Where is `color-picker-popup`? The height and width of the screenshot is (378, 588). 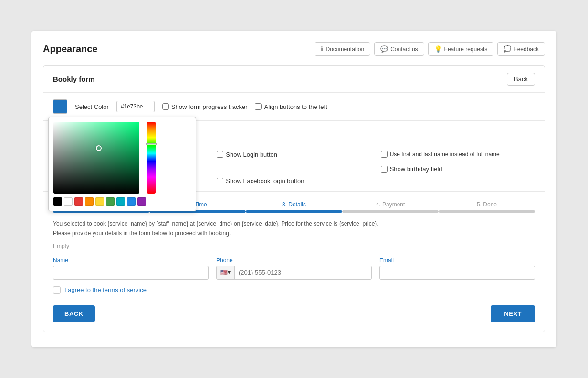 color-picker-popup is located at coordinates (122, 164).